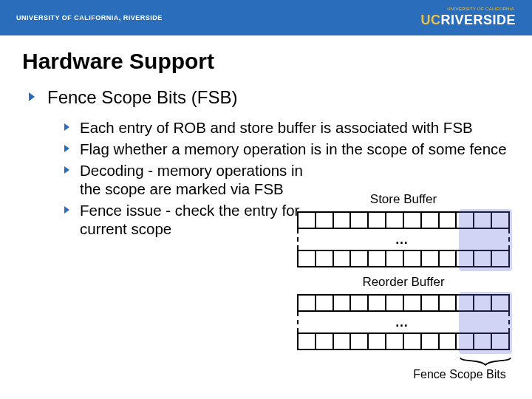 Image resolution: width=532 pixels, height=399 pixels. I want to click on reorder-buffer-label: Reorder Buffer, so click(403, 282).